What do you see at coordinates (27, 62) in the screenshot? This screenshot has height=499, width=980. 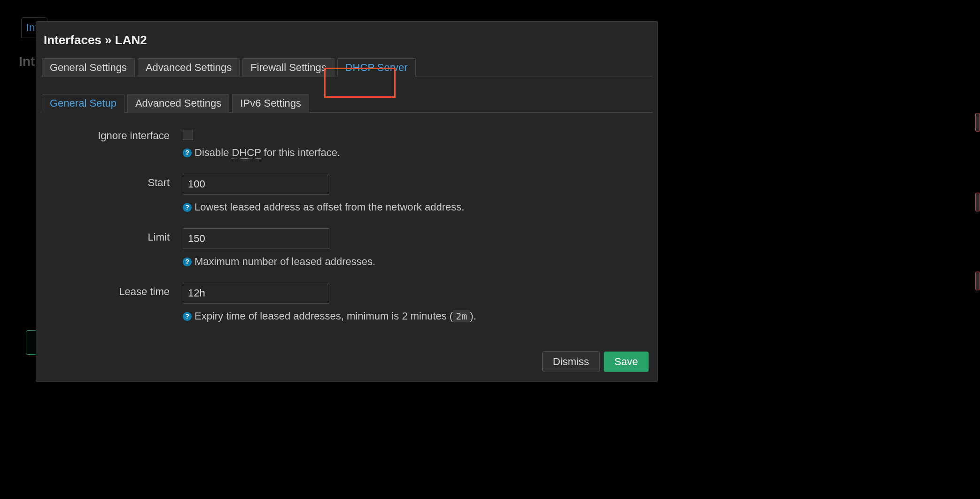 I see `bg-page-title: Int` at bounding box center [27, 62].